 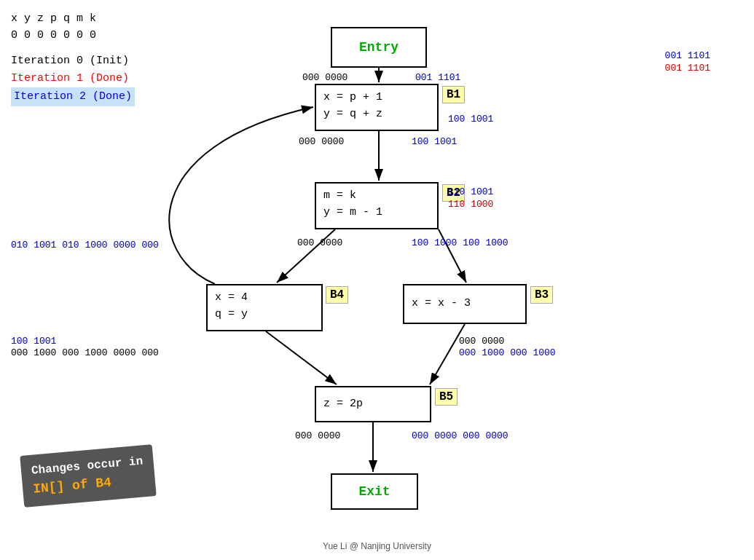 I want to click on b5-label: B5, so click(x=446, y=397).